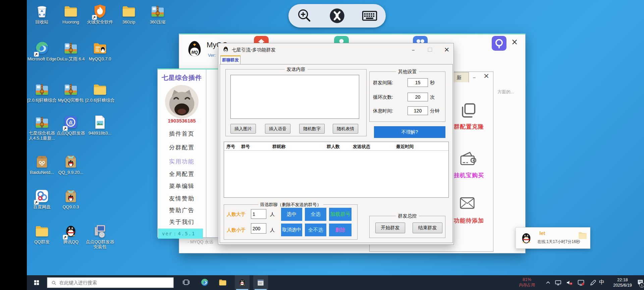 The image size is (644, 290). I want to click on wallet-feature-label: 挂机宝购买, so click(469, 175).